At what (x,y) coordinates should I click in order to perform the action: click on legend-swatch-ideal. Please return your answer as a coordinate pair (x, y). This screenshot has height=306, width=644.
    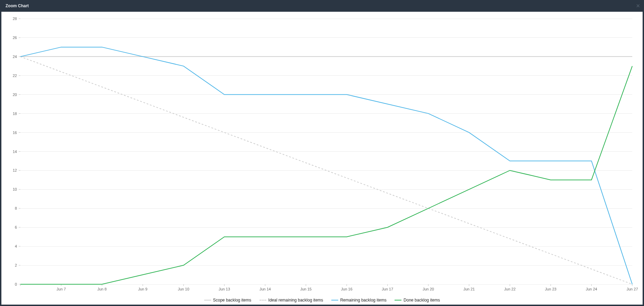
    Looking at the image, I should click on (263, 300).